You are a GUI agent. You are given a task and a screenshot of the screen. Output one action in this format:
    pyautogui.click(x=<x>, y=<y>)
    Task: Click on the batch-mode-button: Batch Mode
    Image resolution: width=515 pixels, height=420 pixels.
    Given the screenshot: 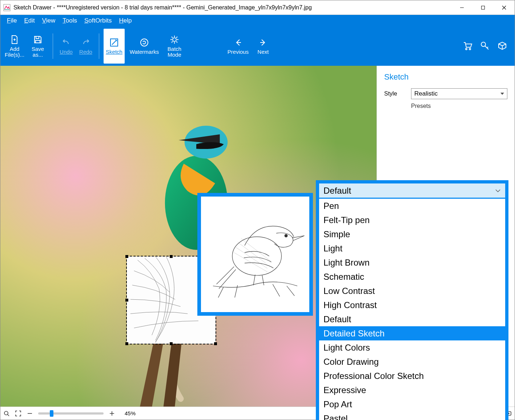 What is the action you would take?
    pyautogui.click(x=174, y=46)
    